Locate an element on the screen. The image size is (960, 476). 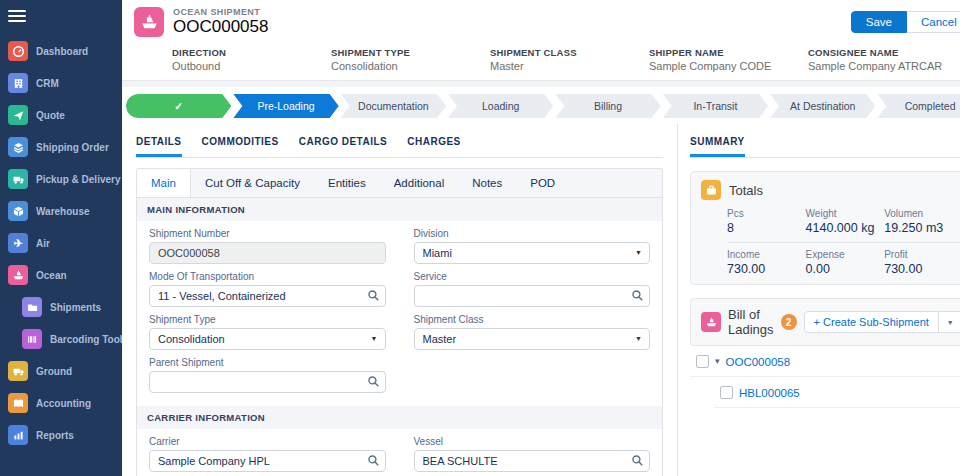
field-service: Service is located at coordinates (532, 289).